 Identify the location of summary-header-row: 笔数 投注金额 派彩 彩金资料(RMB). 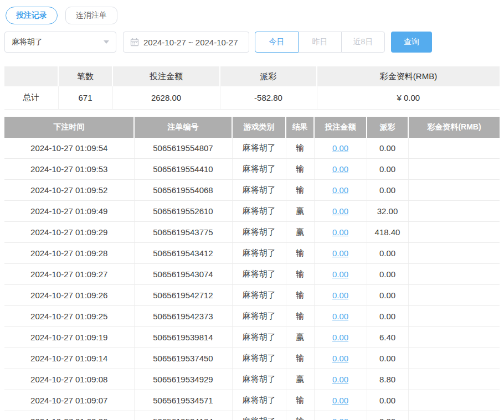
(252, 76).